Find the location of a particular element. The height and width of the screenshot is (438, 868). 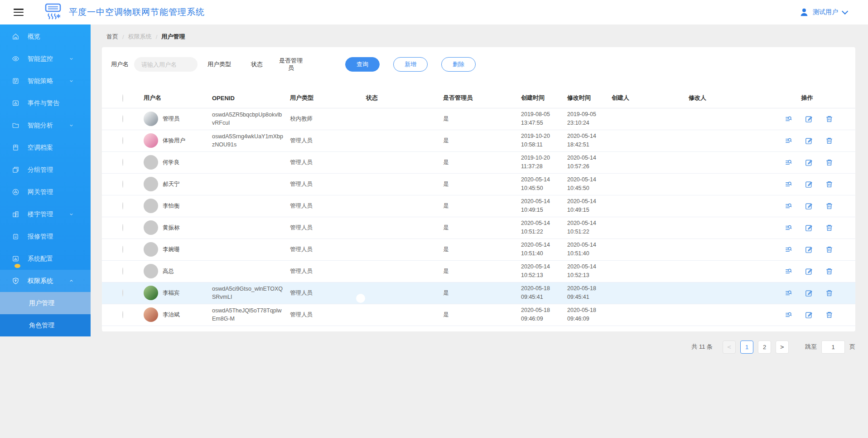

jump-to-input is located at coordinates (833, 347).